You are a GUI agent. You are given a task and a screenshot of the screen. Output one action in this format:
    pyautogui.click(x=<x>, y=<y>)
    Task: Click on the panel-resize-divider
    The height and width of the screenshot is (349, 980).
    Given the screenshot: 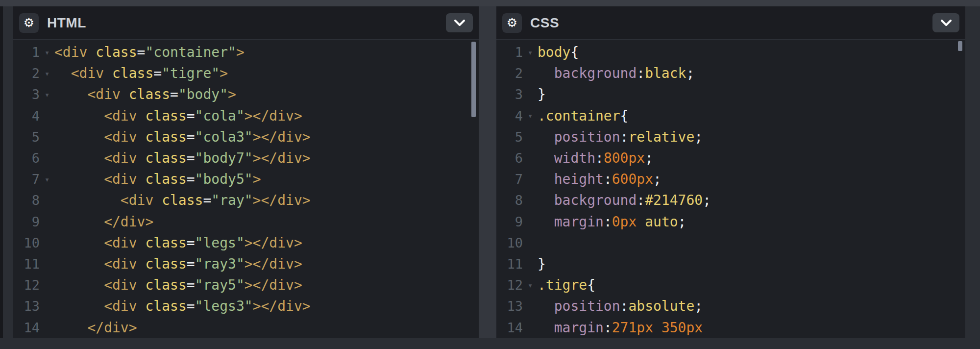 What is the action you would take?
    pyautogui.click(x=488, y=173)
    